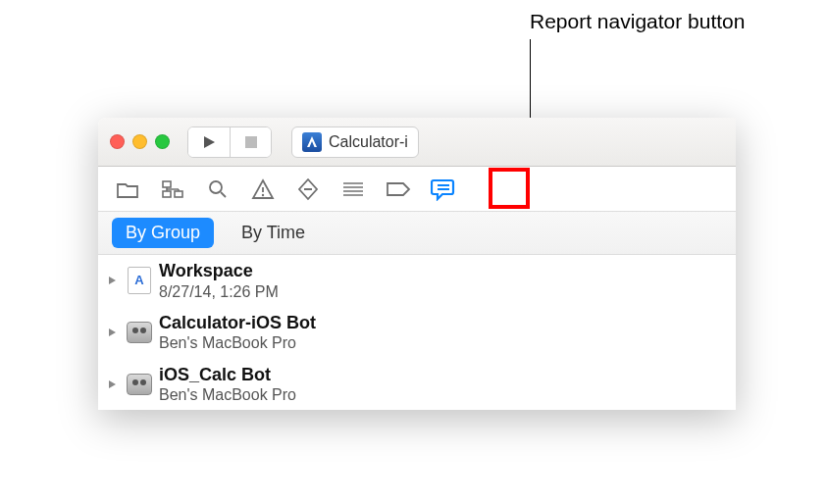  I want to click on run-stop-group, so click(230, 142).